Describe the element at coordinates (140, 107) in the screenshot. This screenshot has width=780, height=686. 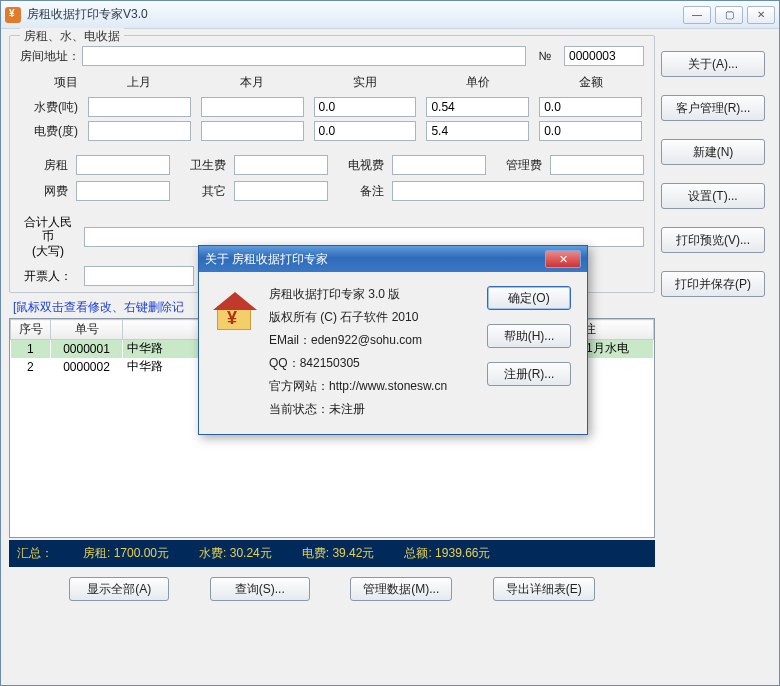
I see `water-last` at that location.